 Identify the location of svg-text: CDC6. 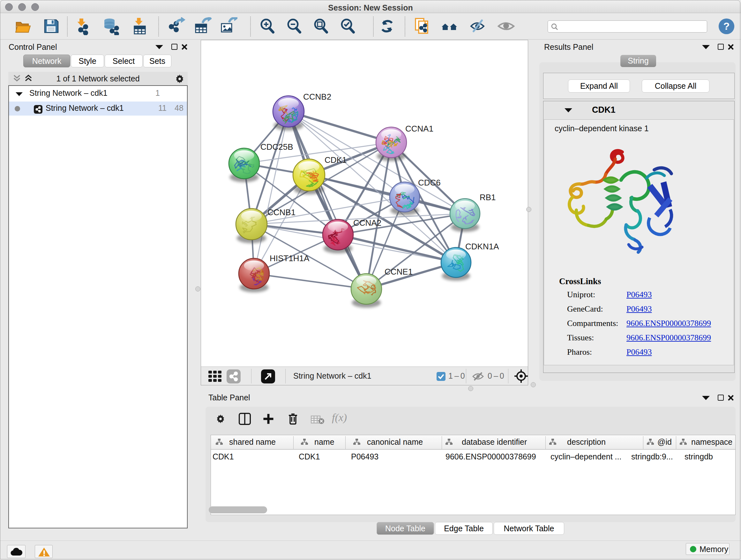
(429, 183).